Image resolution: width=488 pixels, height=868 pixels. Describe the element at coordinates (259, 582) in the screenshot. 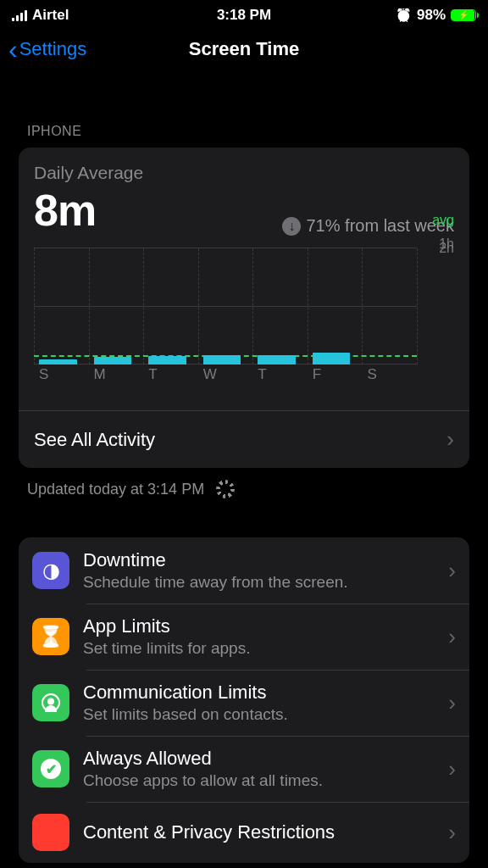

I see `menu-subtitle: Schedule time away from the screen.` at that location.